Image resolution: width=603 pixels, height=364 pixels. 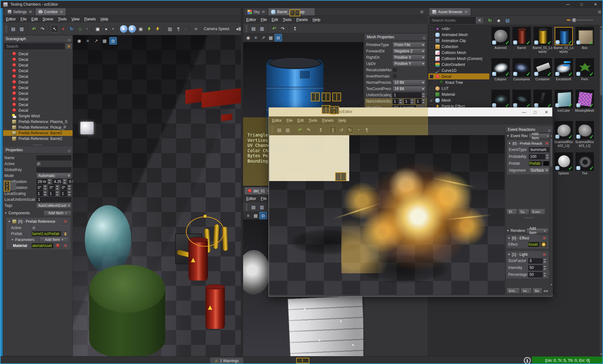 What do you see at coordinates (55, 29) in the screenshot?
I see `select-button: ↖` at bounding box center [55, 29].